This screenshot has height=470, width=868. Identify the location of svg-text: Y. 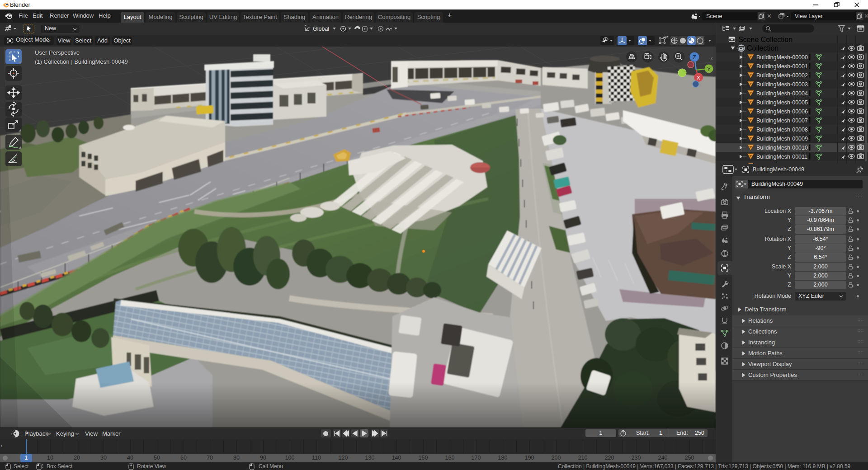
(709, 69).